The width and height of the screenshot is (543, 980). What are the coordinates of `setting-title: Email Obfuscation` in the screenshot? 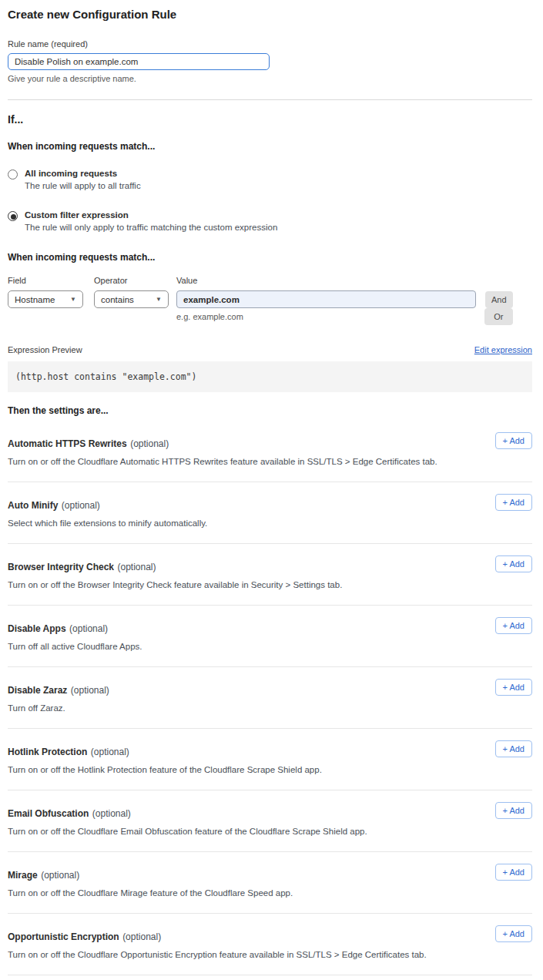 It's located at (48, 814).